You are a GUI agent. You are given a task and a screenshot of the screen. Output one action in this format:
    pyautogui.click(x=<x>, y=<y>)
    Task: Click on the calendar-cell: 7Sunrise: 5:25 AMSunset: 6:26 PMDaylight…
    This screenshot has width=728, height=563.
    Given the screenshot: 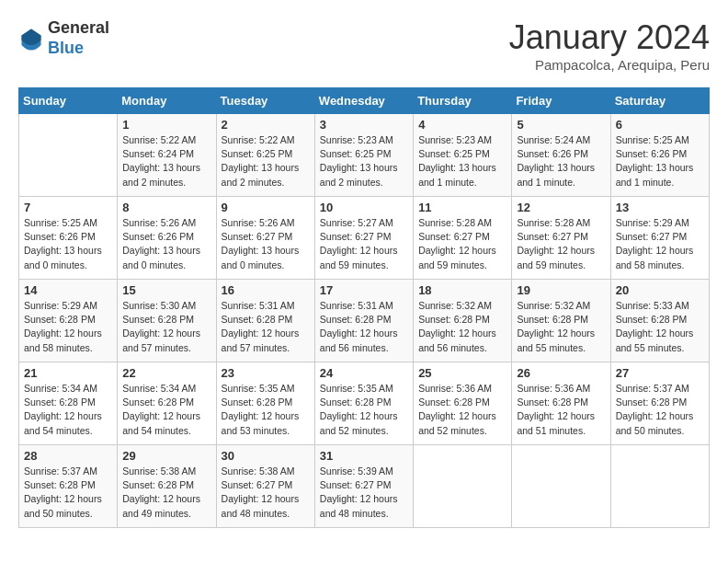 What is the action you would take?
    pyautogui.click(x=68, y=238)
    